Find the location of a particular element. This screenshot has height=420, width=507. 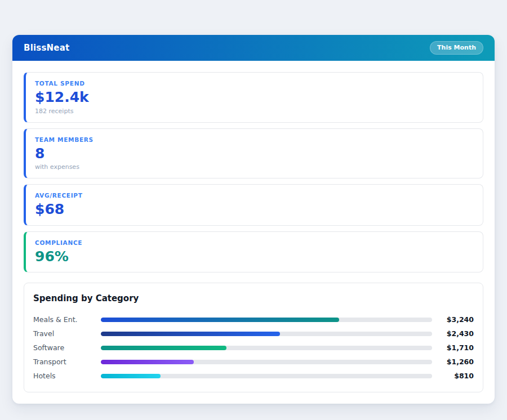

section-title: Spending by Category is located at coordinates (254, 298).